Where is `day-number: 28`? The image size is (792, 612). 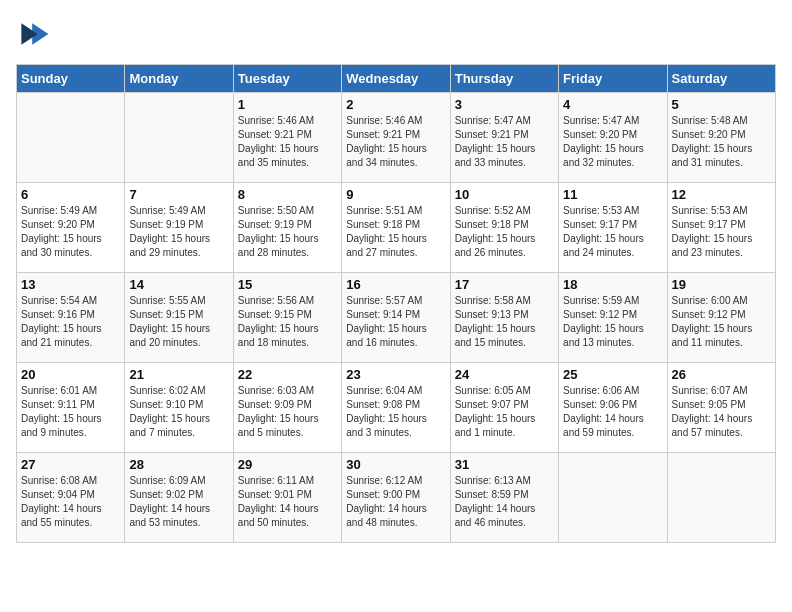
day-number: 28 is located at coordinates (178, 464).